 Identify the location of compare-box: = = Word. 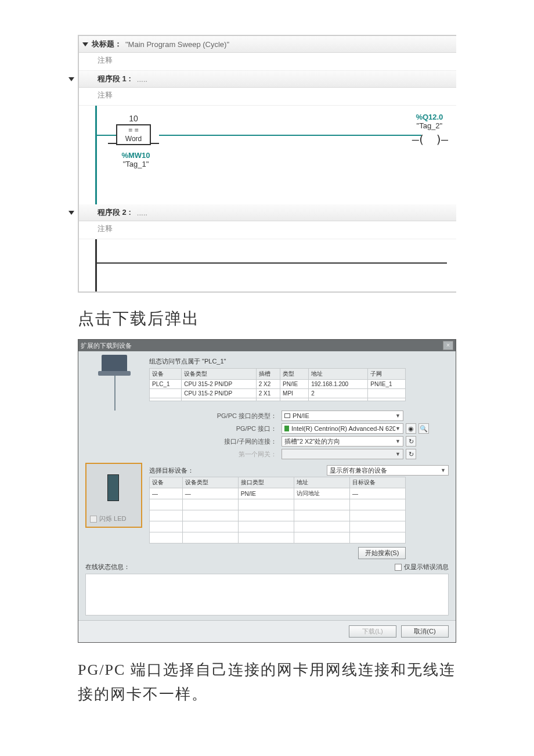
(134, 135).